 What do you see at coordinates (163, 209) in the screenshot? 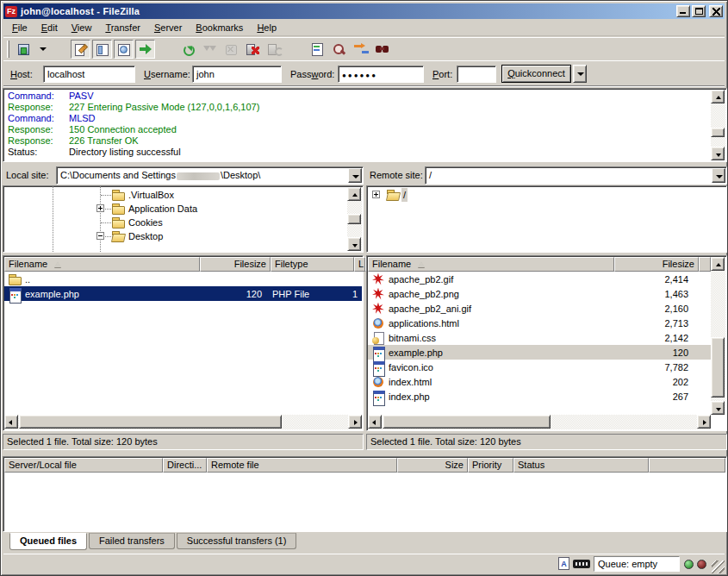
I see `tree-item-label: Application Data` at bounding box center [163, 209].